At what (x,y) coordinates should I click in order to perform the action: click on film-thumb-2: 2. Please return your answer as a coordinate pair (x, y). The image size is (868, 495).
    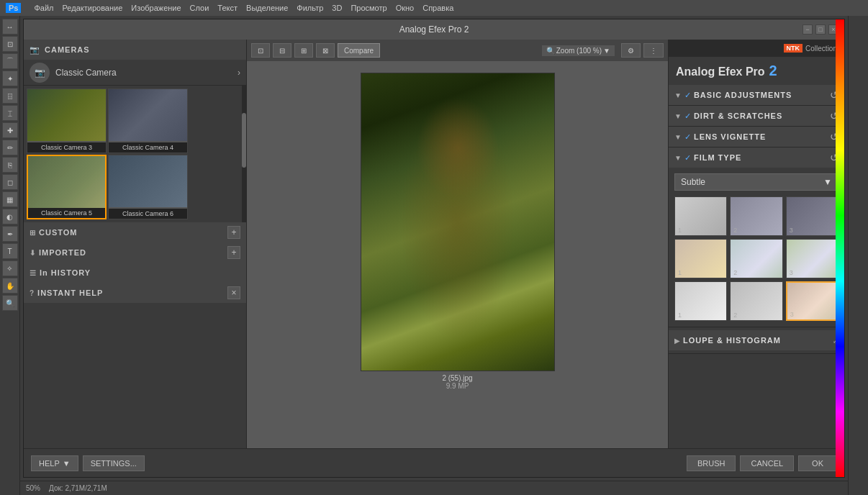
    Looking at the image, I should click on (756, 216).